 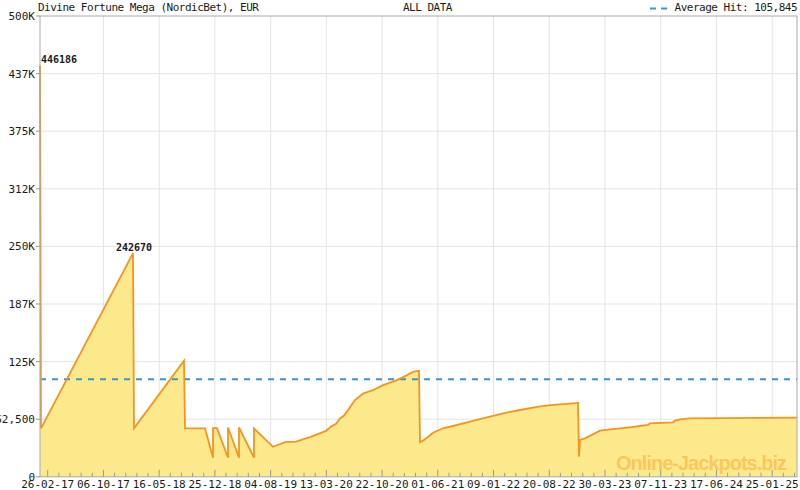 What do you see at coordinates (59, 60) in the screenshot?
I see `peak-annotation: 446186` at bounding box center [59, 60].